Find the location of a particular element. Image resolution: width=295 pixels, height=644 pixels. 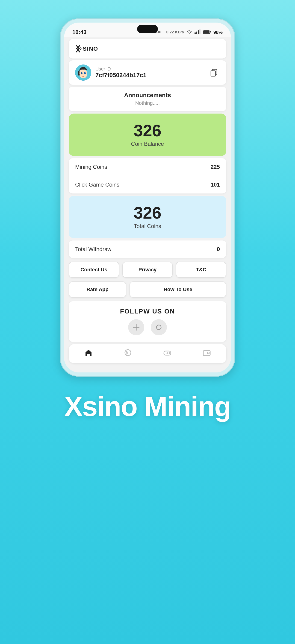

tandc-button: T&C is located at coordinates (201, 270).